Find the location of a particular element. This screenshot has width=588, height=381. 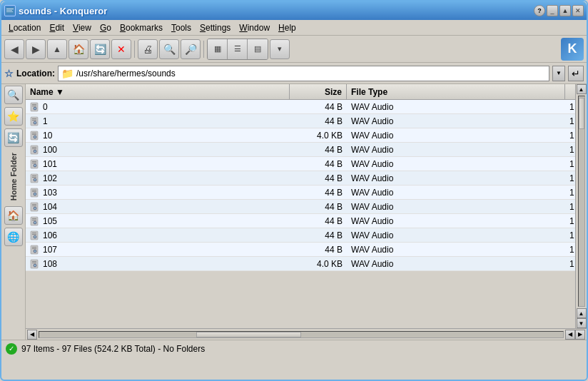

menu-view: View is located at coordinates (82, 28).